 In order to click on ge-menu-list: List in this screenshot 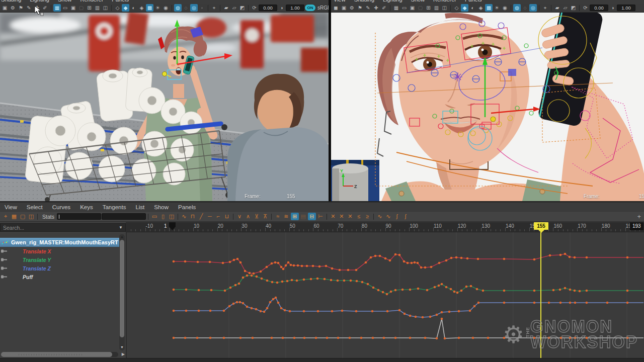, I will do `click(140, 207)`.